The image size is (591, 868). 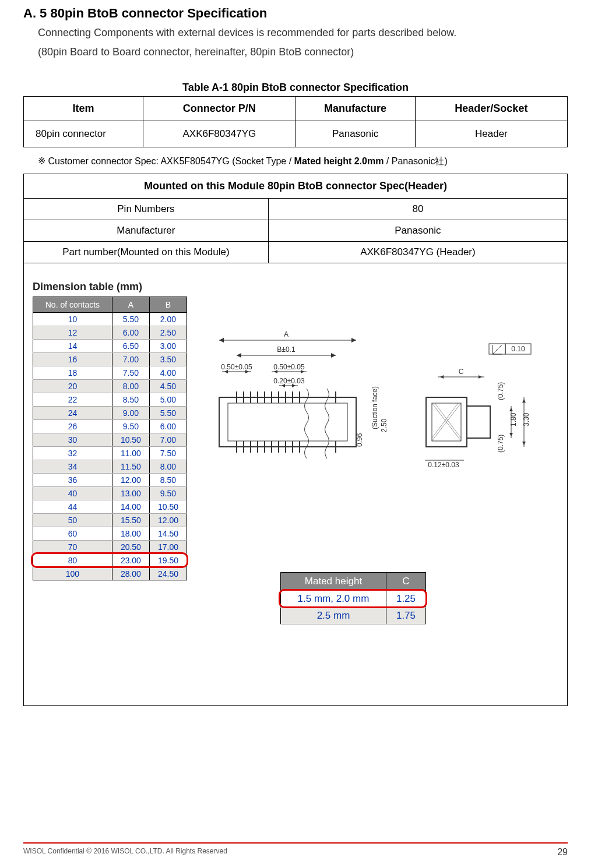 What do you see at coordinates (168, 319) in the screenshot?
I see `dim-cell: 2.00` at bounding box center [168, 319].